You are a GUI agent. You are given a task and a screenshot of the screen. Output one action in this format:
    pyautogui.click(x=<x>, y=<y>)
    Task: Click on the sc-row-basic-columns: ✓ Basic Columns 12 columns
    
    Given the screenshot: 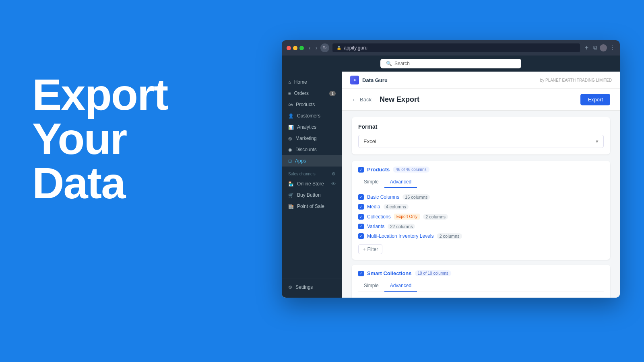 What is the action you would take?
    pyautogui.click(x=481, y=297)
    